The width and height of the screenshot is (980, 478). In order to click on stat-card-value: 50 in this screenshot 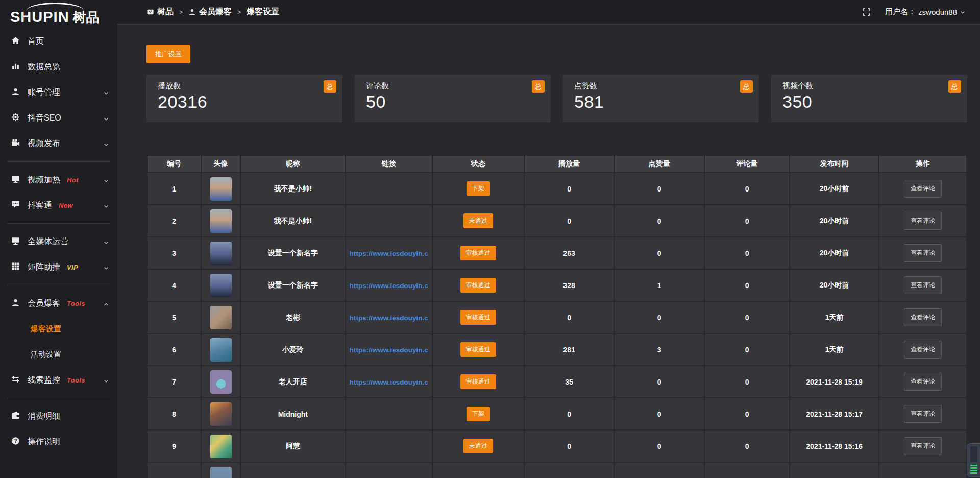, I will do `click(458, 102)`.